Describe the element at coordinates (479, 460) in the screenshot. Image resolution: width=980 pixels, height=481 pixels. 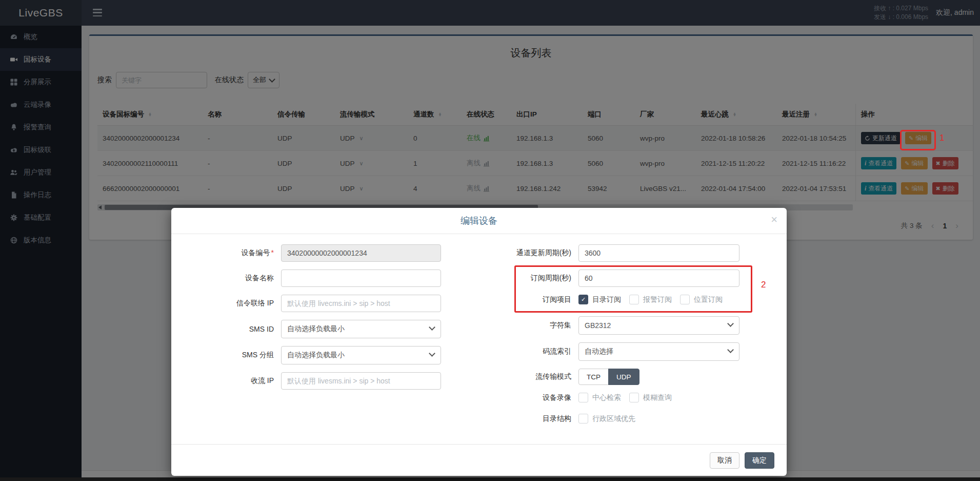
I see `modal-footer: 取消 确定` at that location.